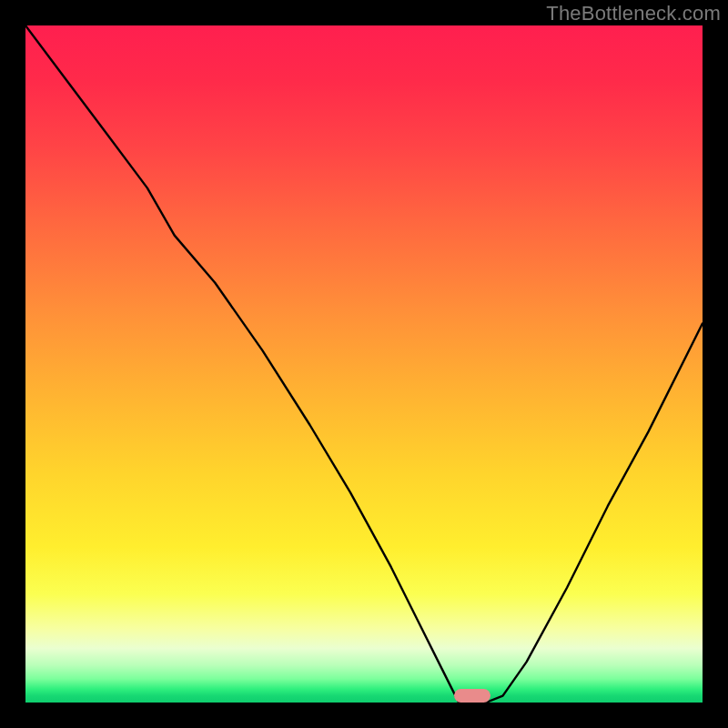 This screenshot has height=728, width=728. What do you see at coordinates (633, 14) in the screenshot?
I see `watermark-text: TheBottleneck.com` at bounding box center [633, 14].